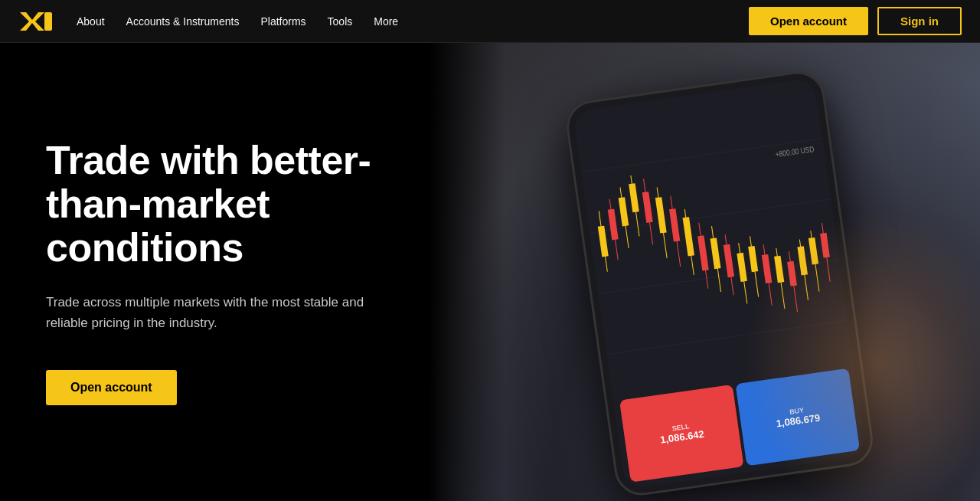 The height and width of the screenshot is (501, 980). Describe the element at coordinates (920, 21) in the screenshot. I see `nav-sign-in-button: Sign in` at that location.